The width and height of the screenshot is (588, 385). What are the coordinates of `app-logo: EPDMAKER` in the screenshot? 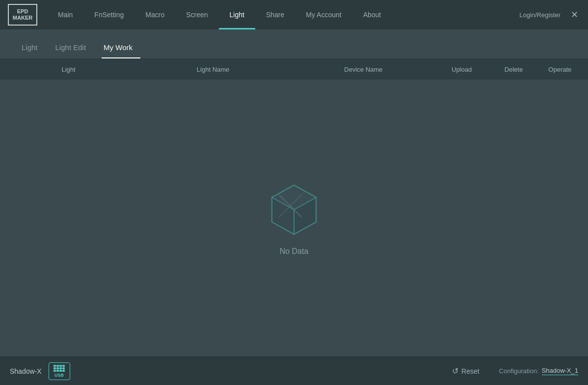 It's located at (23, 15).